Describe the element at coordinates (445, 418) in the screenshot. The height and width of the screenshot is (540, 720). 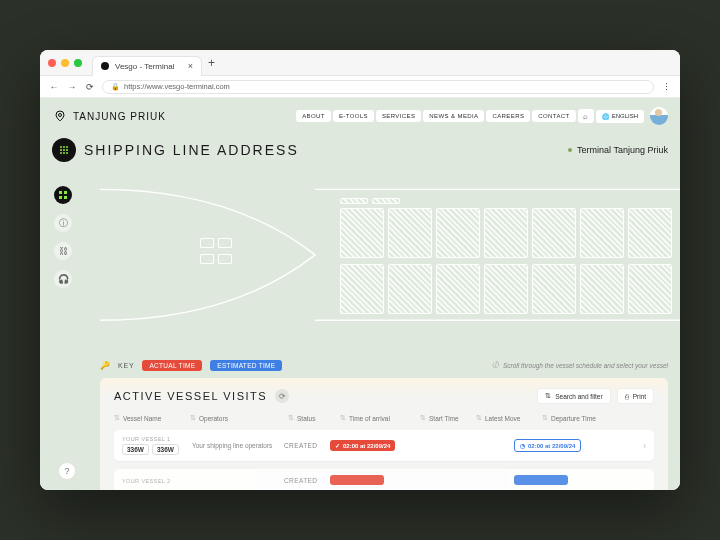
I see `col-start-time: ⇅Start Time` at that location.